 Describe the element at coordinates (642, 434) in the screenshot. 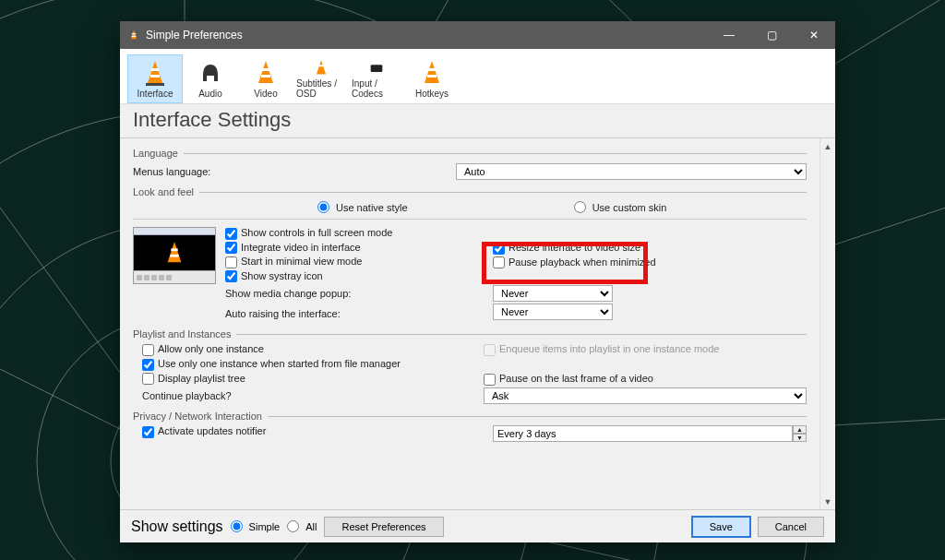

I see `updates-interval-input` at that location.